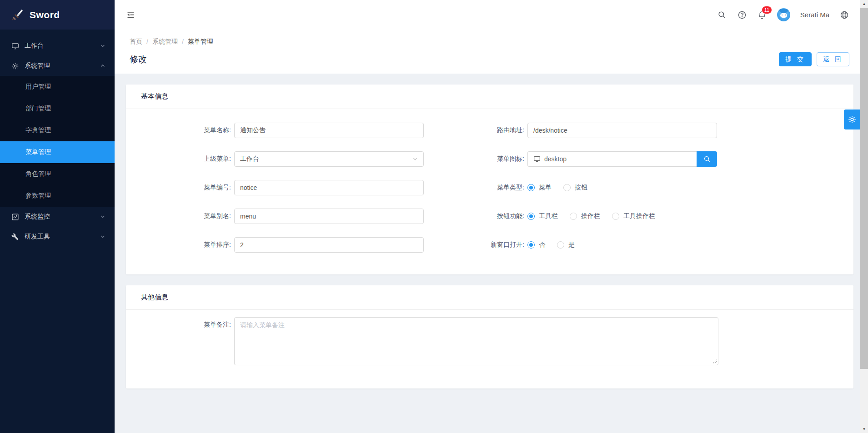 The height and width of the screenshot is (433, 868). What do you see at coordinates (57, 216) in the screenshot?
I see `sidebar: Sword 工作台 系统管理 用户管理 部门管理` at bounding box center [57, 216].